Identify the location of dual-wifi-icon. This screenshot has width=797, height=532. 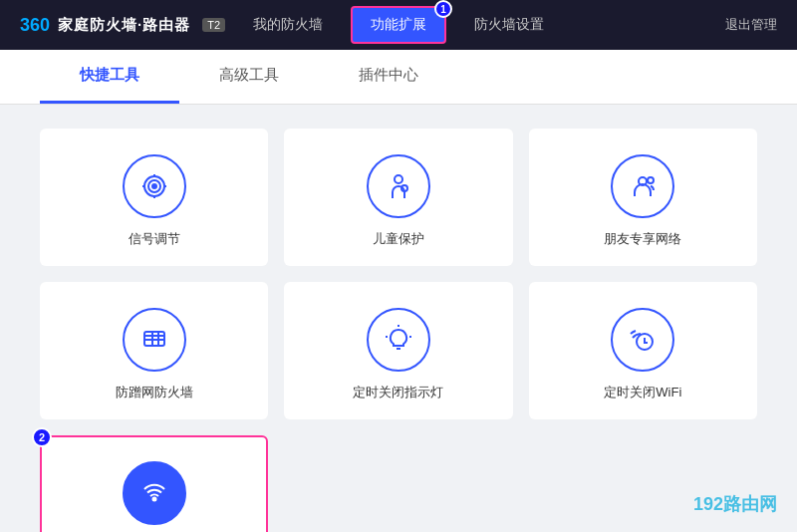
(154, 493).